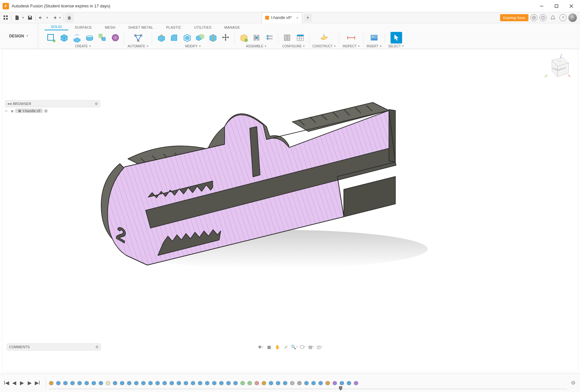 The height and width of the screenshot is (392, 580). What do you see at coordinates (349, 46) in the screenshot?
I see `group-label: INSPECT` at bounding box center [349, 46].